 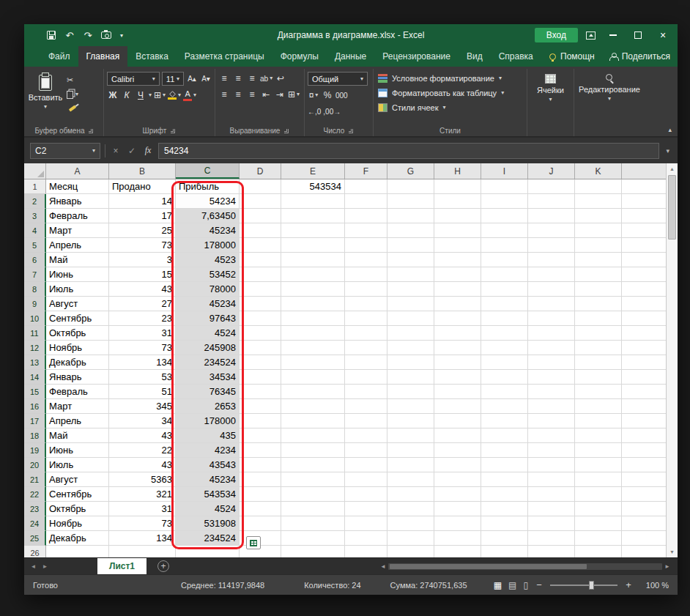 I want to click on cell-J11, so click(x=552, y=333).